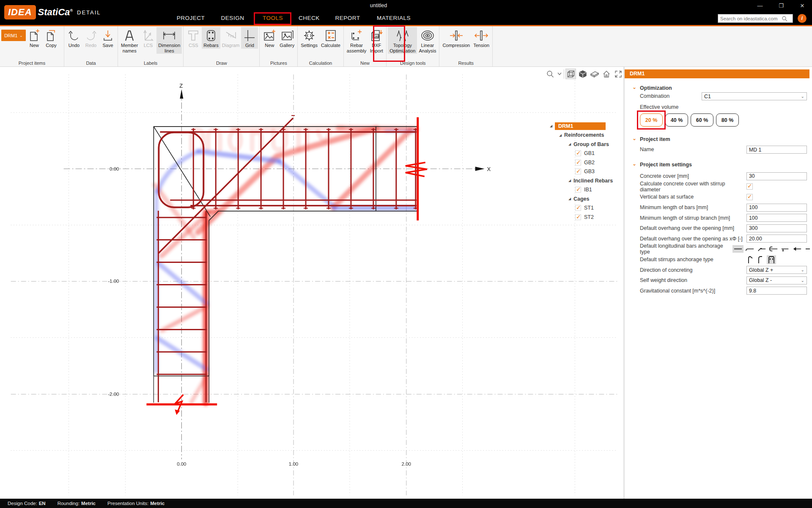 The height and width of the screenshot is (508, 812). I want to click on copy-project-item-button: Copy, so click(51, 38).